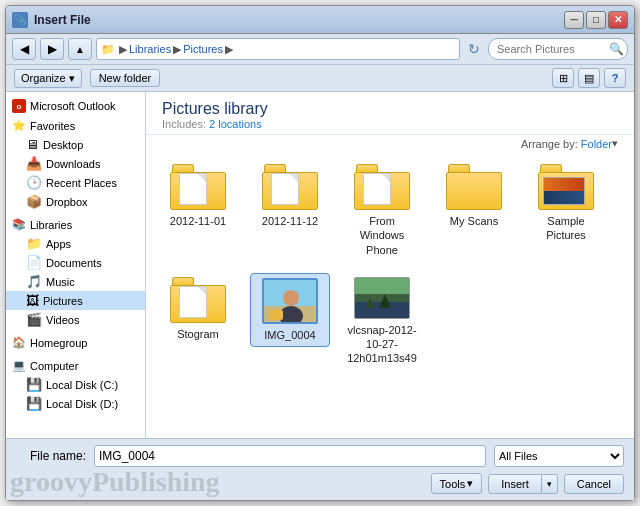 The height and width of the screenshot is (506, 640). What do you see at coordinates (382, 322) in the screenshot?
I see `file-vlcsnap: vlcsnap-2012-10-27-12h01m13s49` at bounding box center [382, 322].